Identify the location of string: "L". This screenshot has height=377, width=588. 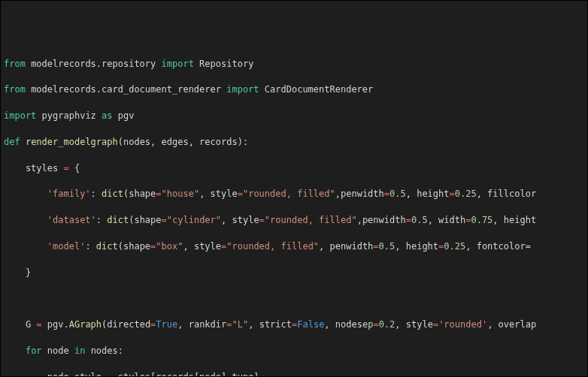
(241, 324).